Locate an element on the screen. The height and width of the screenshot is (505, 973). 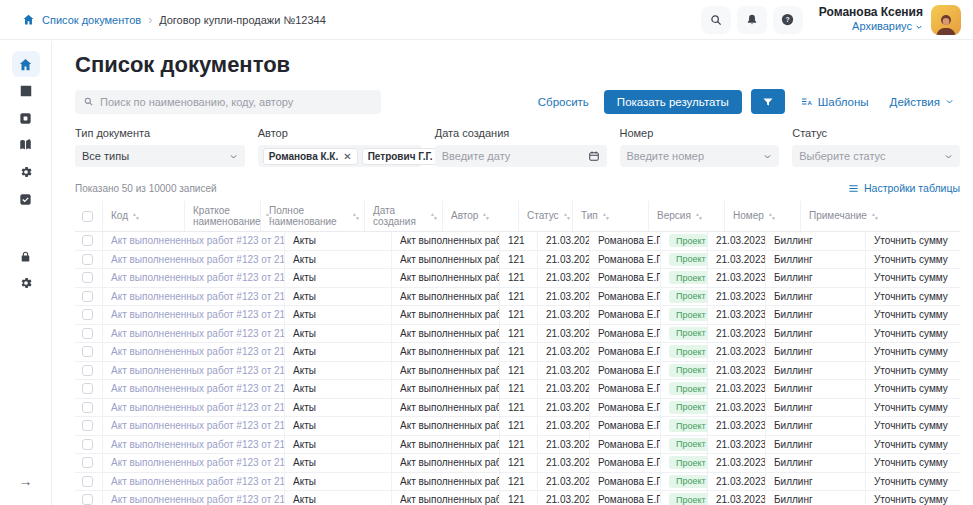
lock-icon is located at coordinates (26, 256).